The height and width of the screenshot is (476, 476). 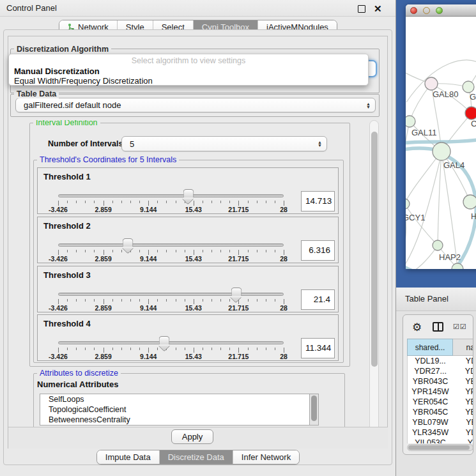 What do you see at coordinates (417, 327) in the screenshot?
I see `gear-icon: ⚙` at bounding box center [417, 327].